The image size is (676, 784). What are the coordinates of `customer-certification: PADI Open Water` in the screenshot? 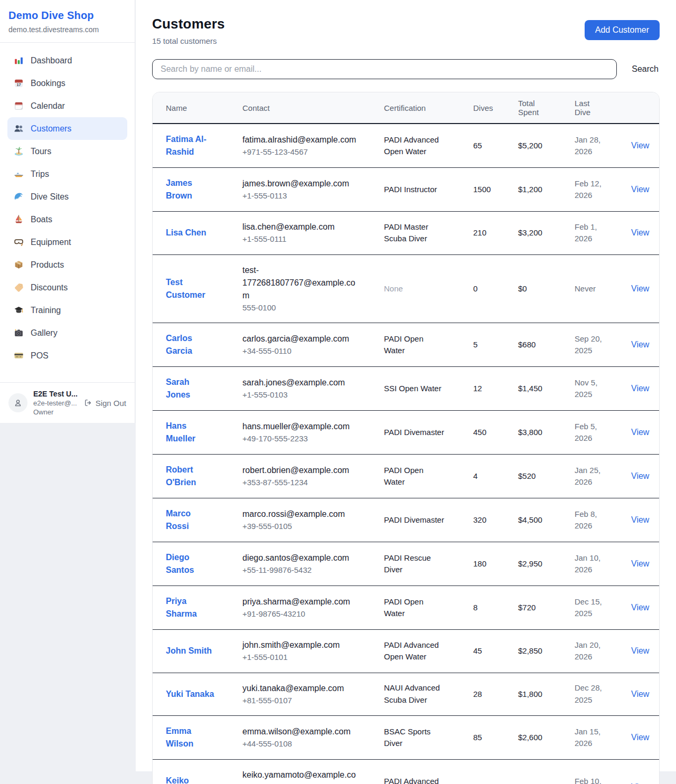 It's located at (415, 476).